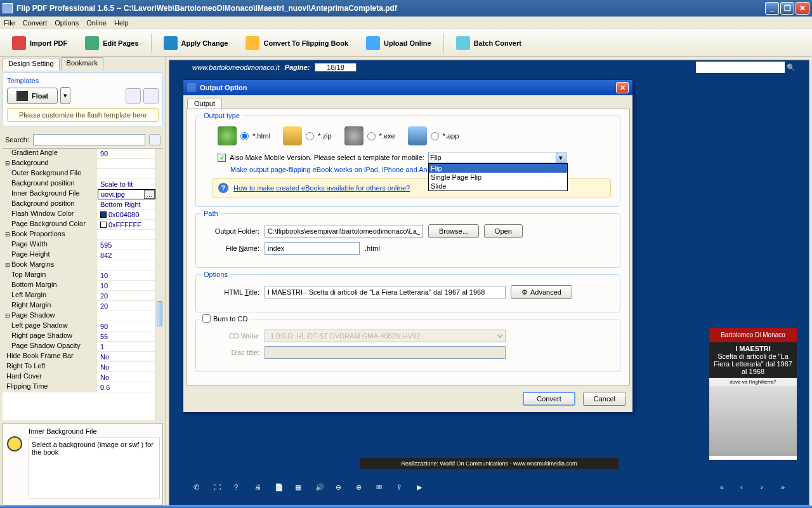 The width and height of the screenshot is (812, 508). I want to click on apply-change-button: Apply Change, so click(196, 43).